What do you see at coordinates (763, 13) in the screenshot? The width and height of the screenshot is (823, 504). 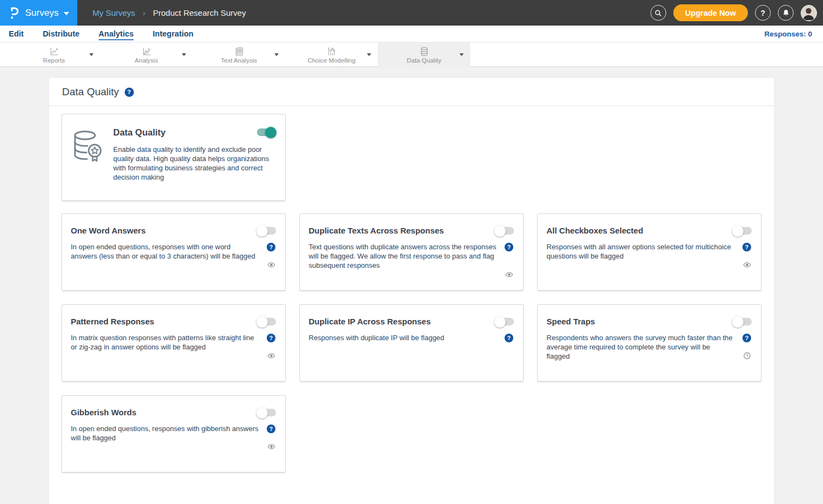 I see `question-mark-icon: ?` at bounding box center [763, 13].